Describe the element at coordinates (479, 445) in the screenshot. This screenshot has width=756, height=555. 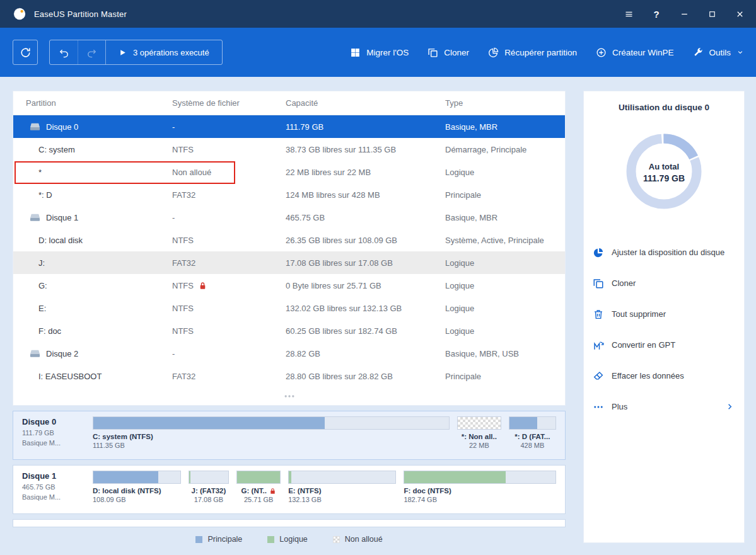
I see `segment-size: 22 MB` at that location.